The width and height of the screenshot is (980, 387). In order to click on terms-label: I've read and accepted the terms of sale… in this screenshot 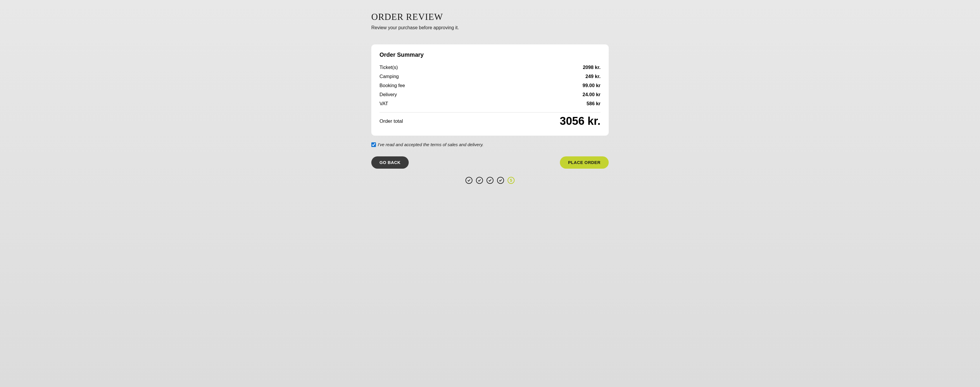, I will do `click(431, 145)`.